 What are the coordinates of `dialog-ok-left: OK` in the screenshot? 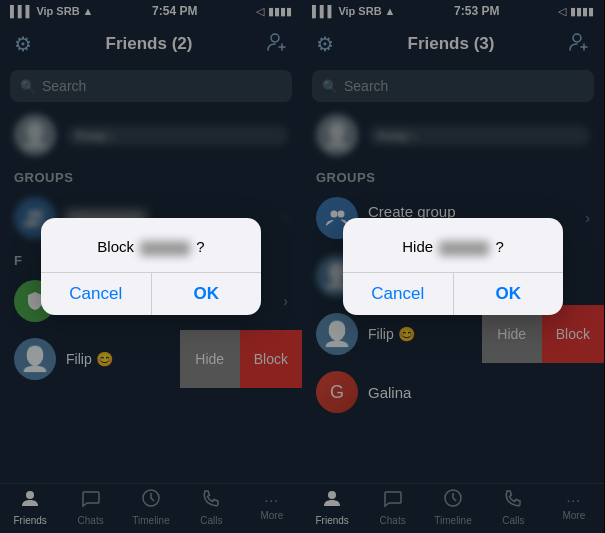 It's located at (207, 294).